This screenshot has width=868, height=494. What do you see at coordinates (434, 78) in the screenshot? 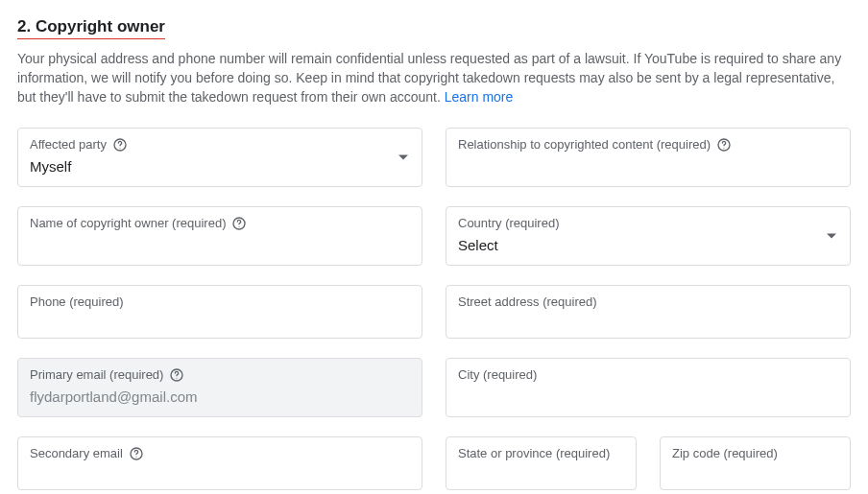
I see `section-description: Your physical address and phone number w…` at bounding box center [434, 78].